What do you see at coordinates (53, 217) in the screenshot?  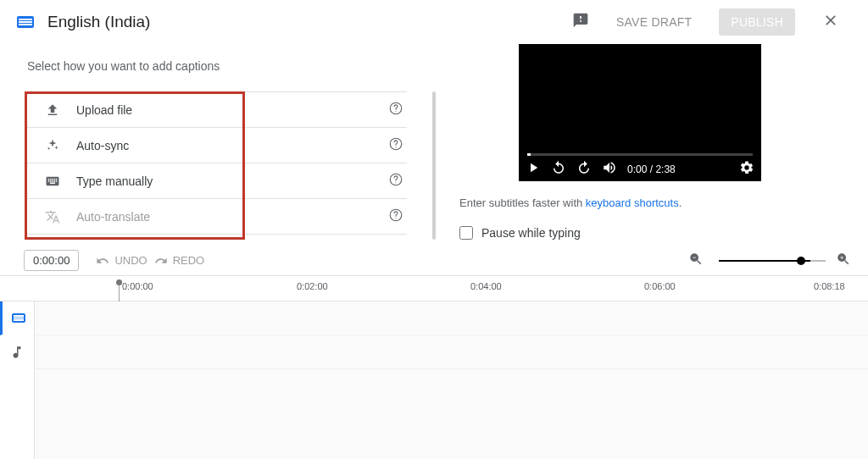 I see `translate-icon` at bounding box center [53, 217].